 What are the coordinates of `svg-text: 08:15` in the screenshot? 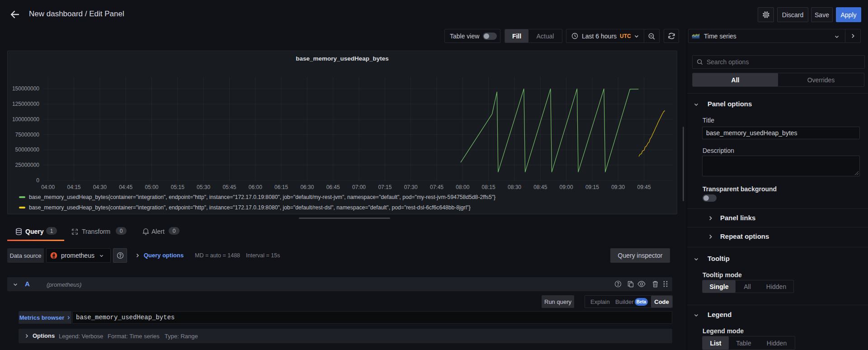 It's located at (489, 187).